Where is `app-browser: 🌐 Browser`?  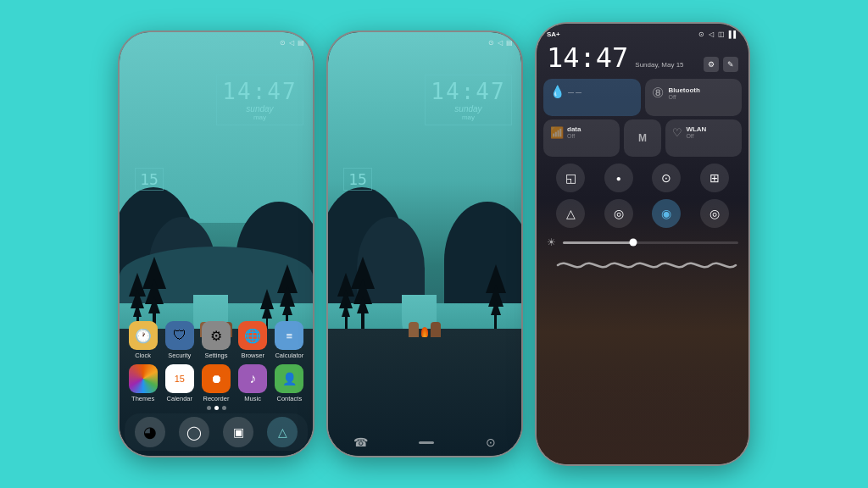
app-browser: 🌐 Browser is located at coordinates (253, 341).